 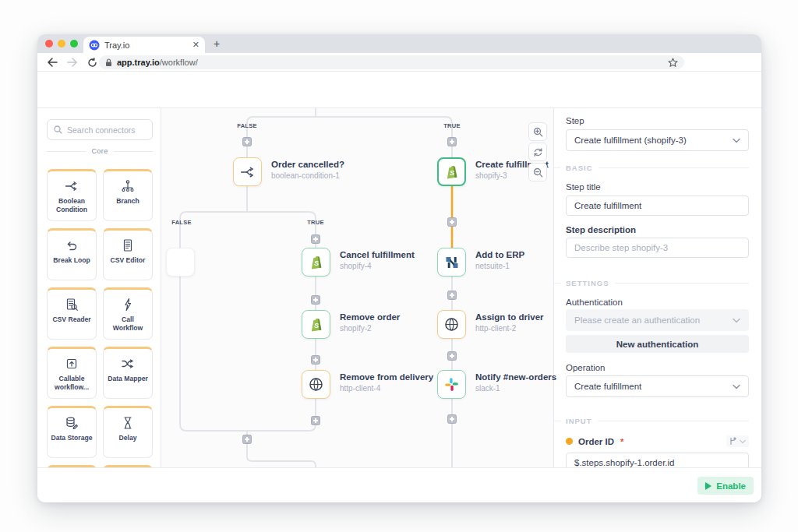 What do you see at coordinates (368, 385) in the screenshot?
I see `workflow-node-remove-from-delivery: Remove from deliveryhttp-client-4` at bounding box center [368, 385].